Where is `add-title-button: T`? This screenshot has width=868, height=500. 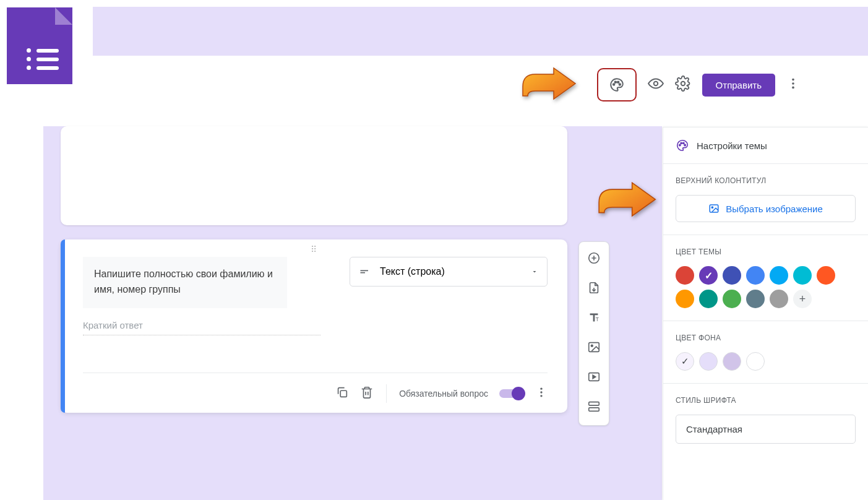 add-title-button: T is located at coordinates (594, 319).